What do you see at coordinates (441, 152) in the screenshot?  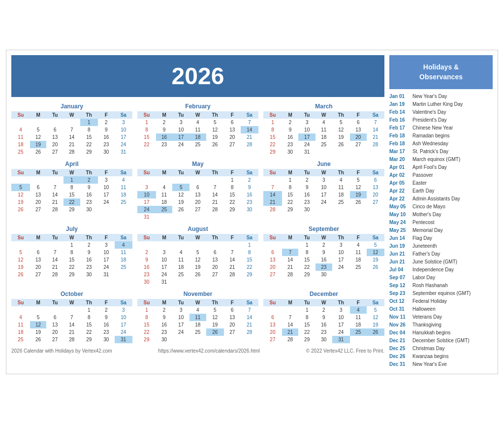 I see `holiday-item: Mar 17St. Patrick's Day` at bounding box center [441, 152].